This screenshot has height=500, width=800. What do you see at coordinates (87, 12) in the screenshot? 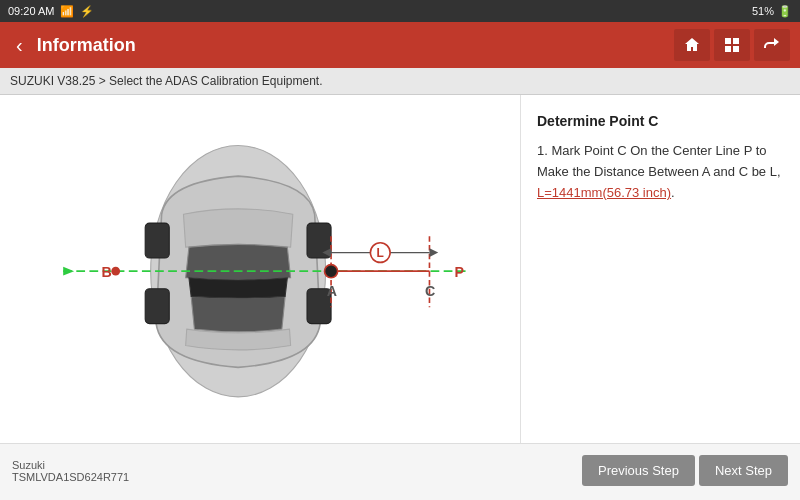
I see `signal-icon: ⚡` at bounding box center [87, 12].